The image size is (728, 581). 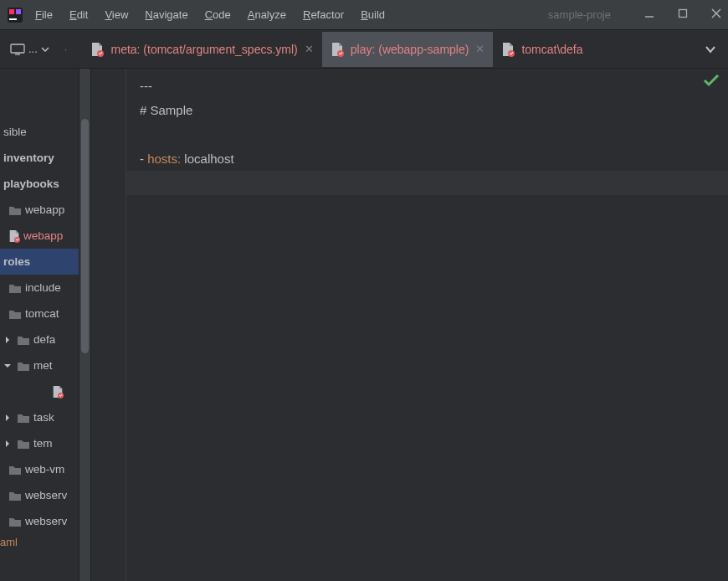 I want to click on menu-item-navigate: Navigate, so click(x=166, y=15).